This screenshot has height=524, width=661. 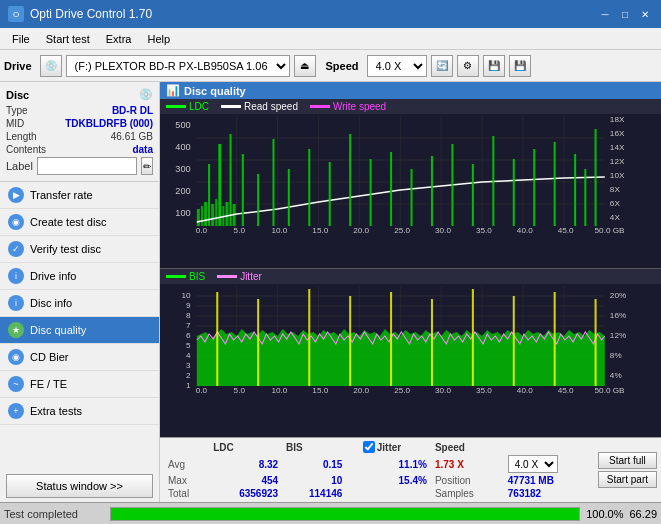 What do you see at coordinates (395, 480) in the screenshot?
I see `max-jitter: 15.4%` at bounding box center [395, 480].